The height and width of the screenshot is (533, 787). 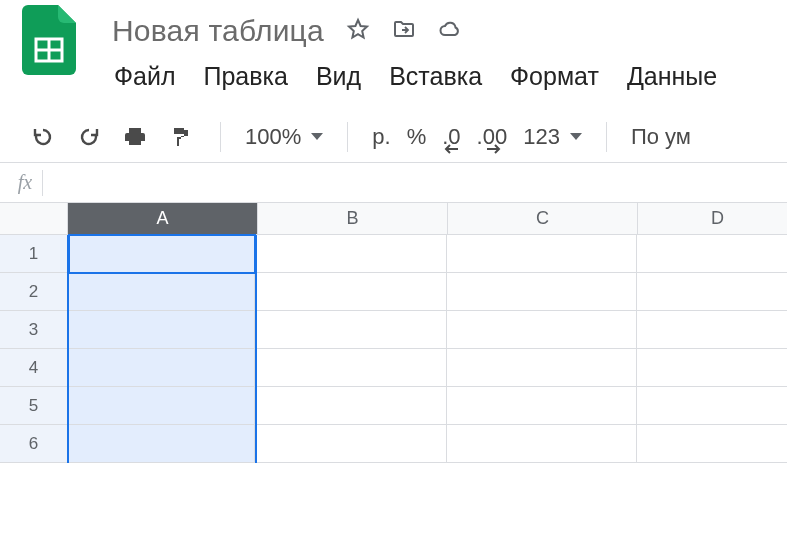 I want to click on sheets-app-icon, so click(x=49, y=40).